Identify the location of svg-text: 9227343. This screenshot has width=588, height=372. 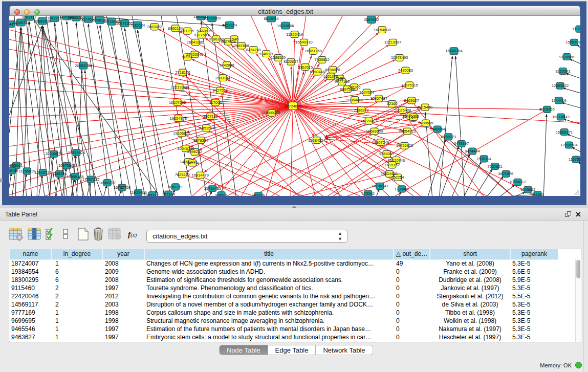
(563, 72).